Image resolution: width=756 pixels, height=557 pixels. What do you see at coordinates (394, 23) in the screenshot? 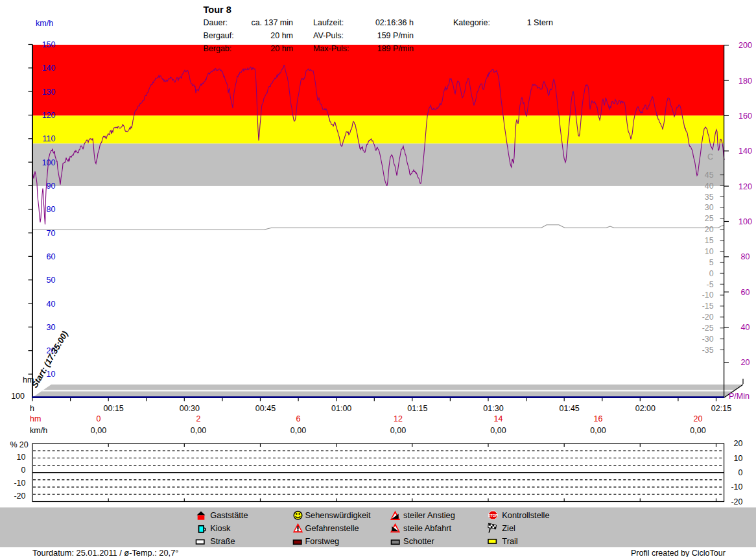
I see `svg-text: 02:16:36 h` at bounding box center [394, 23].